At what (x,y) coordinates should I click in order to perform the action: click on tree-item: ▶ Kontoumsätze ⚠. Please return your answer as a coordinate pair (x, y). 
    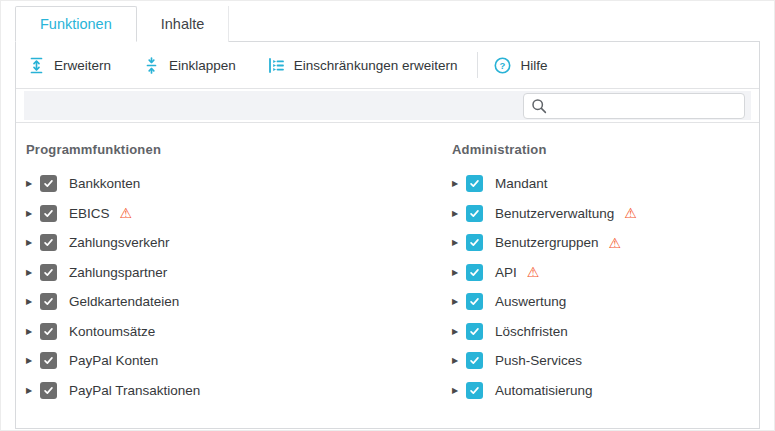
    Looking at the image, I should click on (237, 332).